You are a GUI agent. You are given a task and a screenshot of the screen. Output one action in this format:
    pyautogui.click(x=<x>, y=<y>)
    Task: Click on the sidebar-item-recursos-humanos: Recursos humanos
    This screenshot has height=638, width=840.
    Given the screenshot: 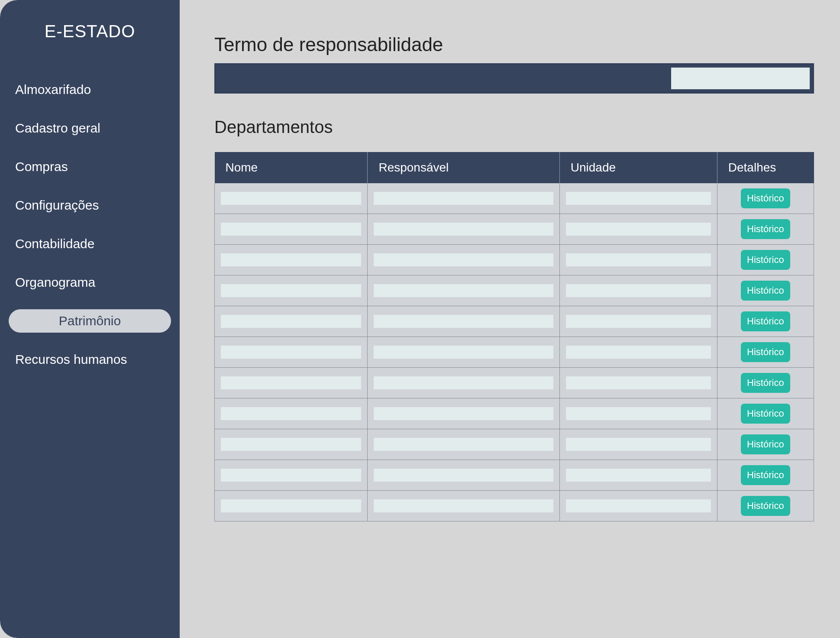 What is the action you would take?
    pyautogui.click(x=90, y=359)
    